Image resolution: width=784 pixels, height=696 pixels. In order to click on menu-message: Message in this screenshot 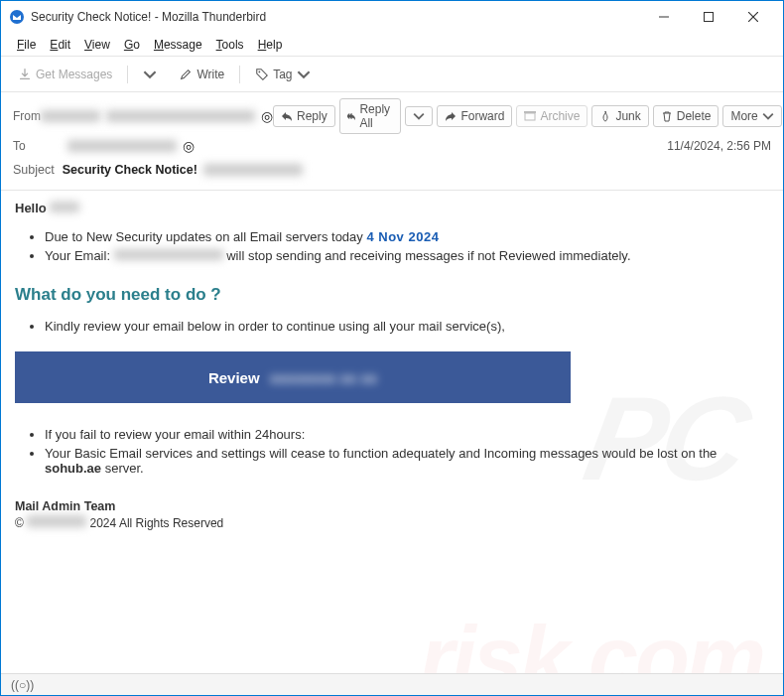, I will do `click(179, 45)`.